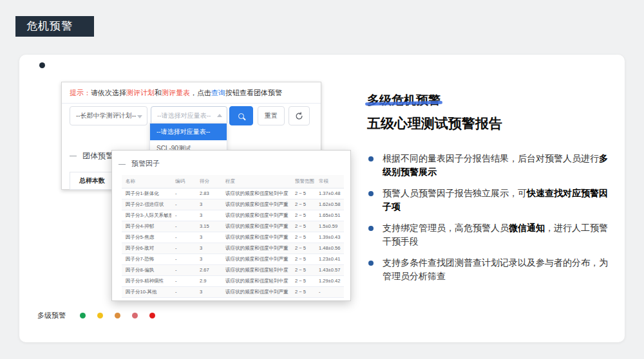 This screenshot has width=644, height=359. What do you see at coordinates (271, 116) in the screenshot?
I see `reset-button: 重置` at bounding box center [271, 116].